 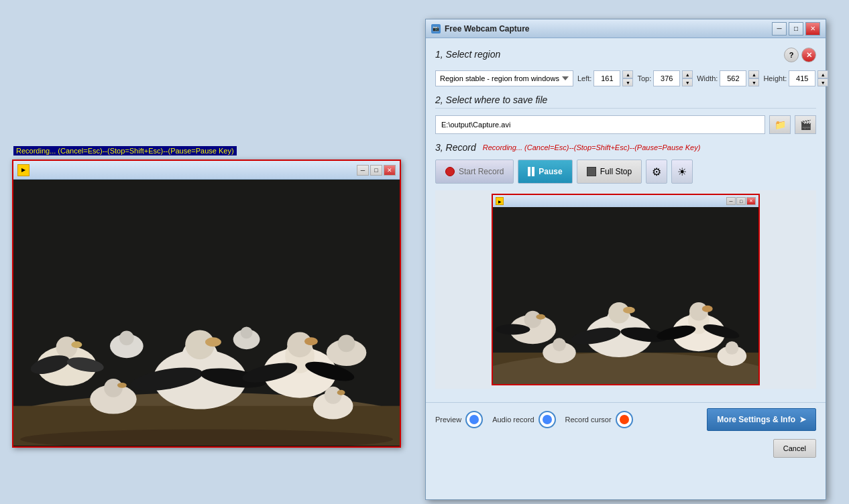 I want to click on width-spin-up: ▲, so click(x=754, y=74).